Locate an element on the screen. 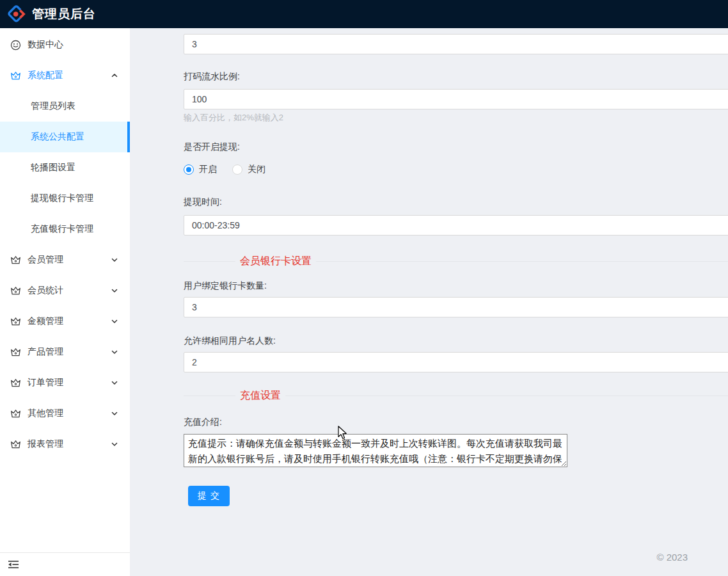 Image resolution: width=728 pixels, height=576 pixels. radio-off is located at coordinates (237, 170).